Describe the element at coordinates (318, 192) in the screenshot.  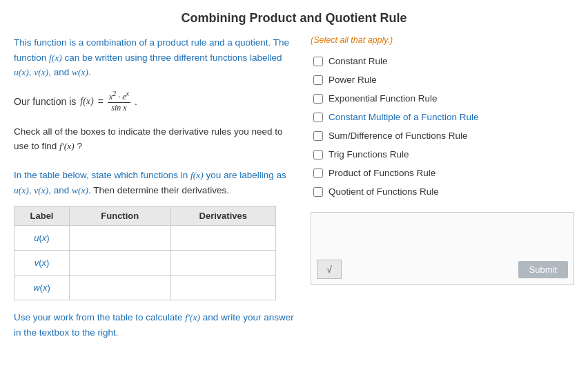
I see `checkbox-input-quotient-rule` at that location.